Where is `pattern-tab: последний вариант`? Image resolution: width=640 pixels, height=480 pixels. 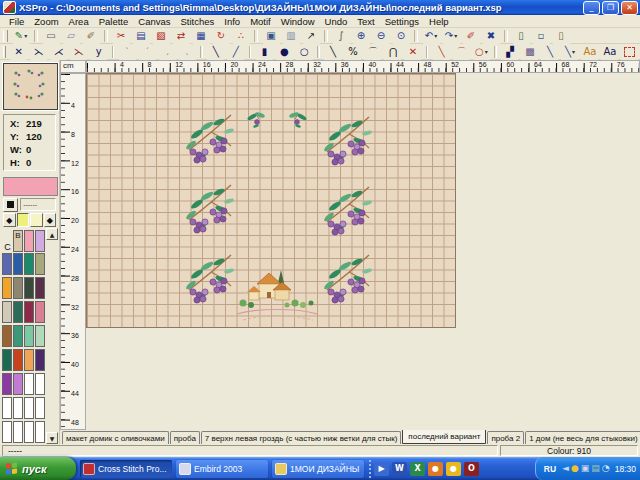 pattern-tab: последний вариант is located at coordinates (444, 437).